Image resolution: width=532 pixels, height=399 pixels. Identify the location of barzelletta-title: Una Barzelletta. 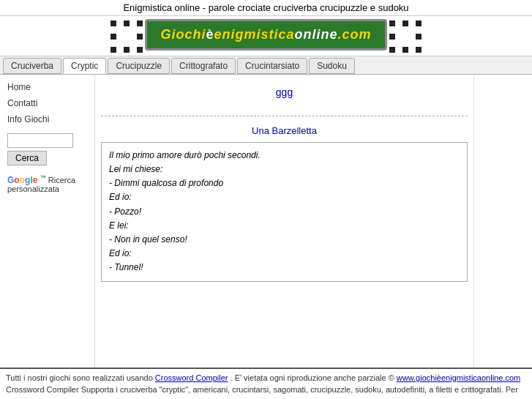
(284, 130).